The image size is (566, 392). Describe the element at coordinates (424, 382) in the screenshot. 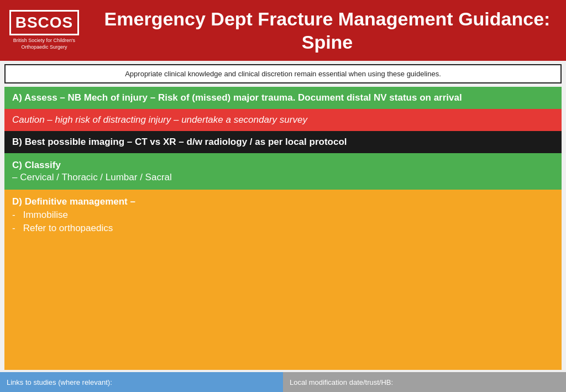

I see `footer-right: Local modification date/trust/HB:` at that location.